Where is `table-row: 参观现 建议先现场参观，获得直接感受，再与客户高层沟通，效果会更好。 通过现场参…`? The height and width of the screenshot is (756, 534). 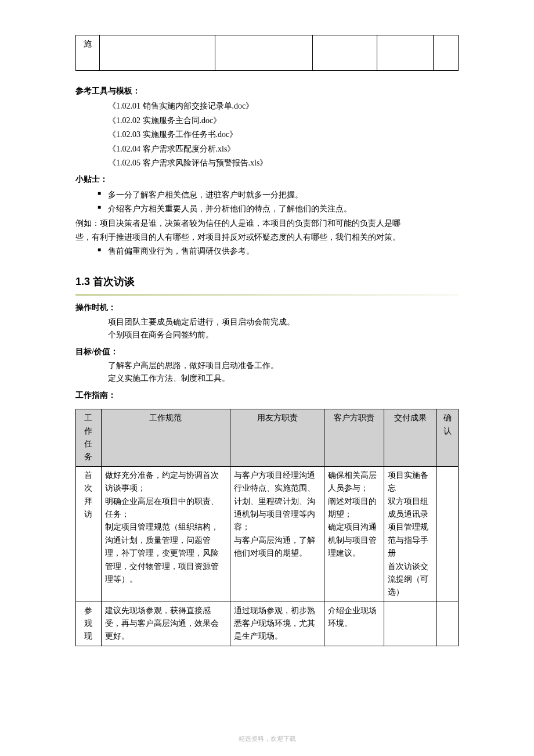 table-row: 参观现 建议先现场参观，获得直接感受，再与客户高层沟通，效果会更好。 通过现场参… is located at coordinates (267, 624).